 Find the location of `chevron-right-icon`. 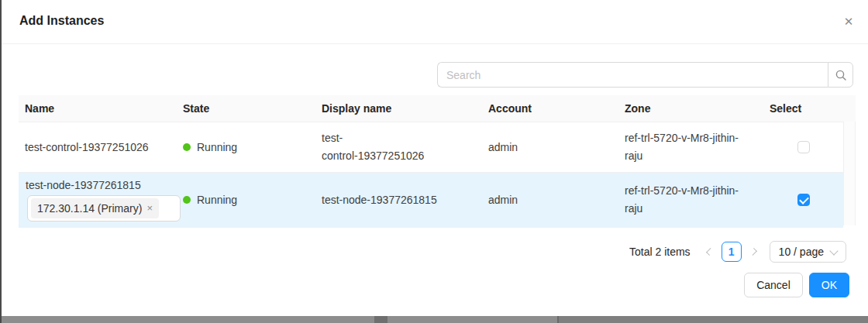

chevron-right-icon is located at coordinates (753, 252).